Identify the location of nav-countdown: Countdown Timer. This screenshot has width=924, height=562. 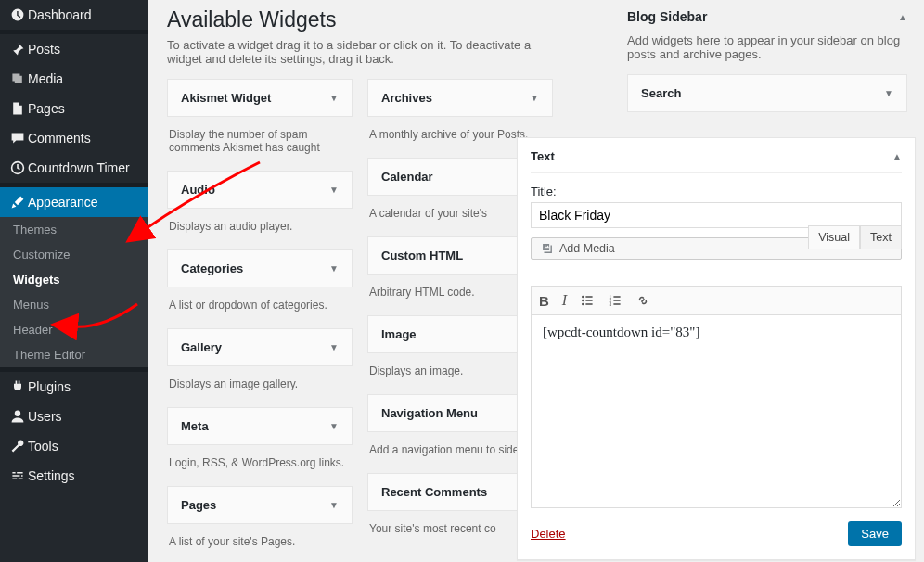
(74, 168).